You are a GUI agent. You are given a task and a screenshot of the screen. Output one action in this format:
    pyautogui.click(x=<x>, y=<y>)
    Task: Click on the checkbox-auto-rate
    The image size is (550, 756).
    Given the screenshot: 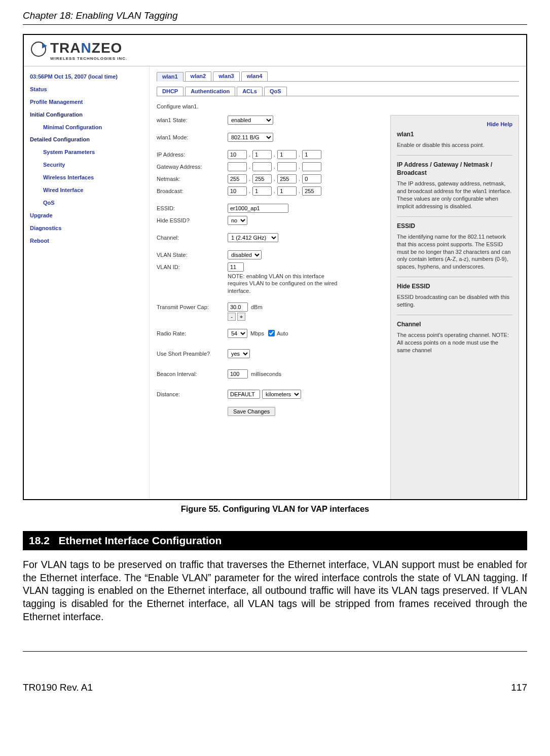 What is the action you would take?
    pyautogui.click(x=272, y=333)
    